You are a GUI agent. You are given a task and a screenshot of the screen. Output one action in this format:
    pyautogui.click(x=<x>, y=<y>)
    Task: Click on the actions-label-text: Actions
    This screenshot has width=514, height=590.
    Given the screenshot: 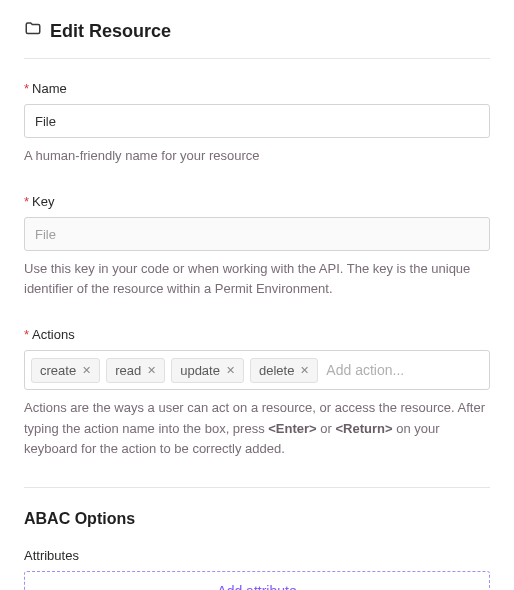 What is the action you would take?
    pyautogui.click(x=54, y=334)
    